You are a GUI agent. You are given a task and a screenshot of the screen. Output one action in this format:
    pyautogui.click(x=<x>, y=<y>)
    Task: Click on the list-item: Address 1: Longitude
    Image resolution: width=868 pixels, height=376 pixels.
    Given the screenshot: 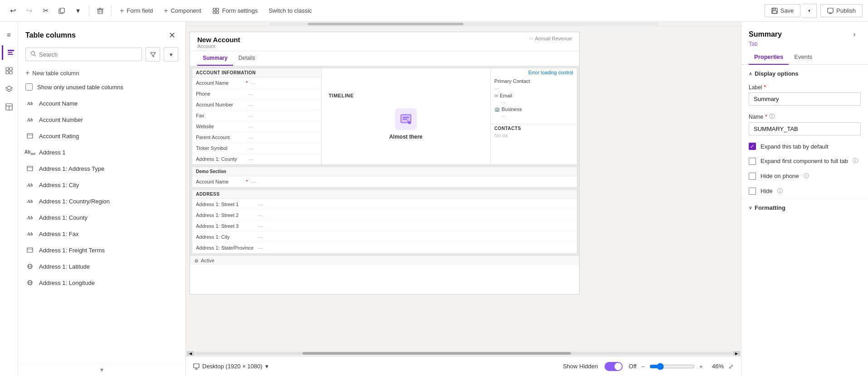 What is the action you would take?
    pyautogui.click(x=102, y=283)
    